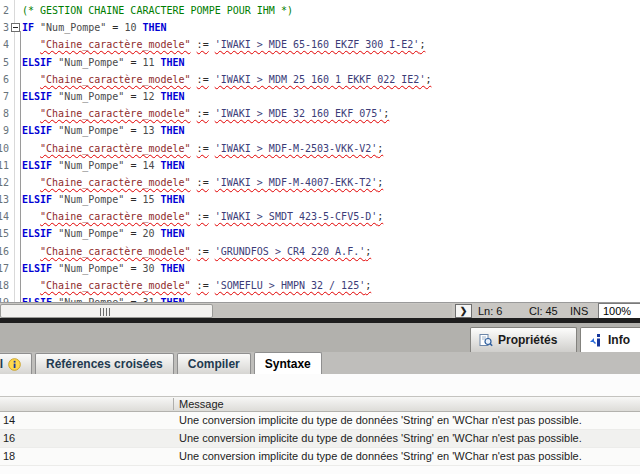 The image size is (640, 474). Describe the element at coordinates (320, 234) in the screenshot. I see `code-line: 15 ELSIF "Num_Pompe" = 20 THEN` at that location.